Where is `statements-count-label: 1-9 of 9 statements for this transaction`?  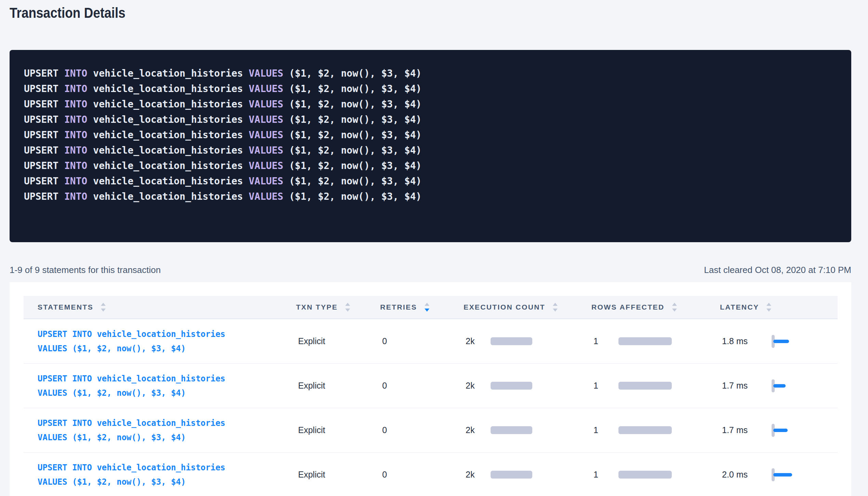 statements-count-label: 1-9 of 9 statements for this transaction is located at coordinates (85, 270).